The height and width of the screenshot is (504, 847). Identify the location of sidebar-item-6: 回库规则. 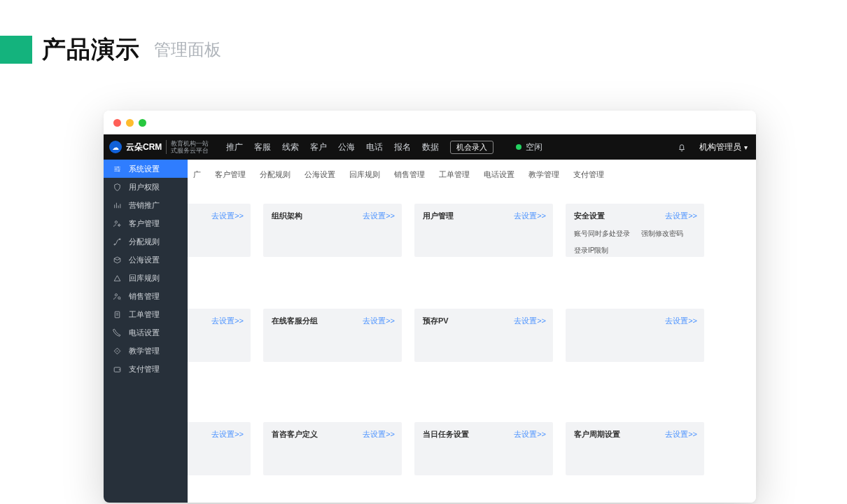
(146, 278).